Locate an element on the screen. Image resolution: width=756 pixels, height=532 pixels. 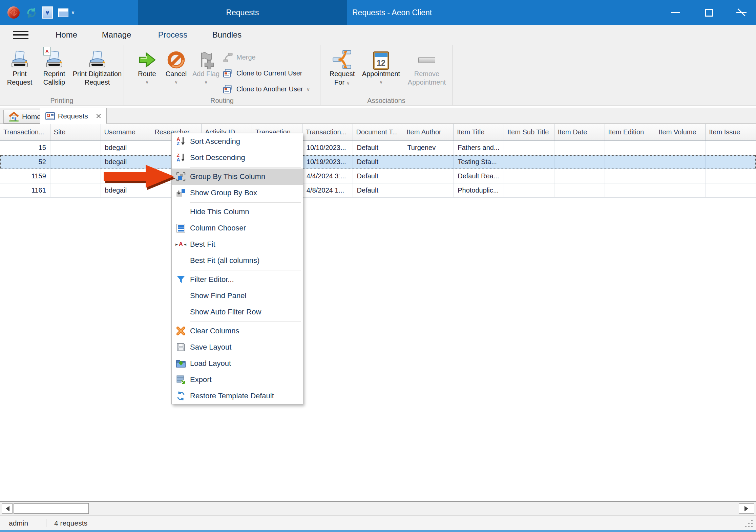
route-button: Route is located at coordinates (147, 66).